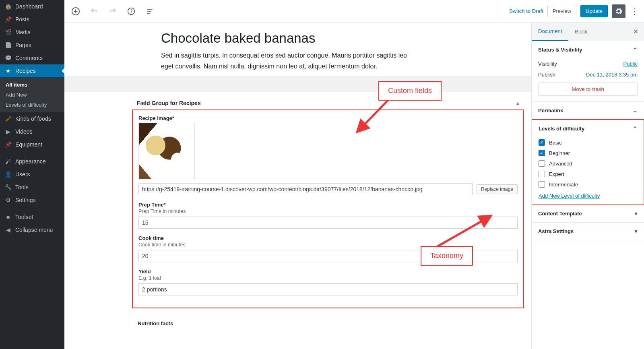 This screenshot has width=644, height=349. Describe the element at coordinates (26, 71) in the screenshot. I see `sidebar-item-label: Recipes` at that location.